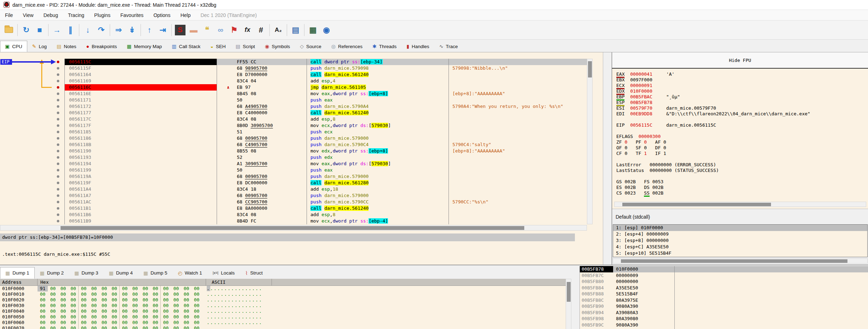 The width and height of the screenshot is (868, 329). What do you see at coordinates (724, 325) in the screenshot?
I see `stack-row: 00B5FB9C9080A390` at bounding box center [724, 325].